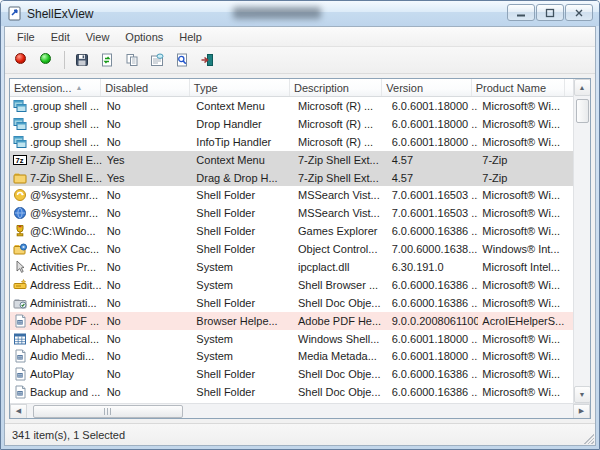 The image size is (600, 450). What do you see at coordinates (300, 14) in the screenshot?
I see `titlebar: ShellExView` at bounding box center [300, 14].